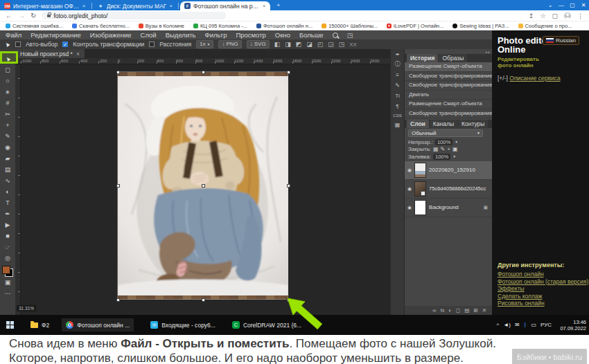 The width and height of the screenshot is (589, 364). I want to click on bookmark-item: Фотошоп онлайн н..., so click(284, 26).